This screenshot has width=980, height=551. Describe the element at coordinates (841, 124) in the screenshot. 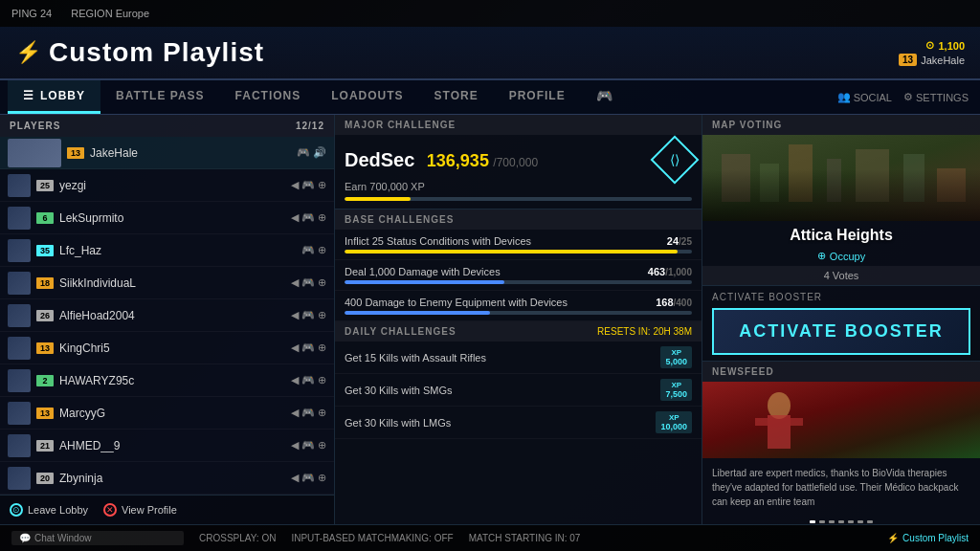

I see `map-voting-header: MAP VOTING` at that location.